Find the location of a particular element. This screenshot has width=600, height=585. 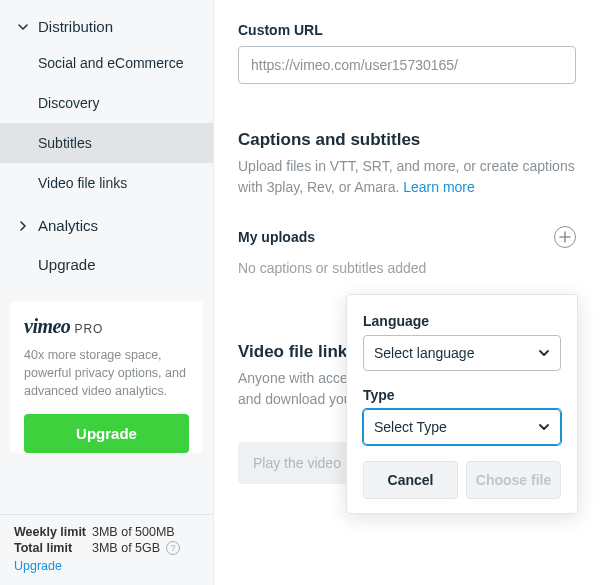

cancel-button: Cancel is located at coordinates (410, 480).